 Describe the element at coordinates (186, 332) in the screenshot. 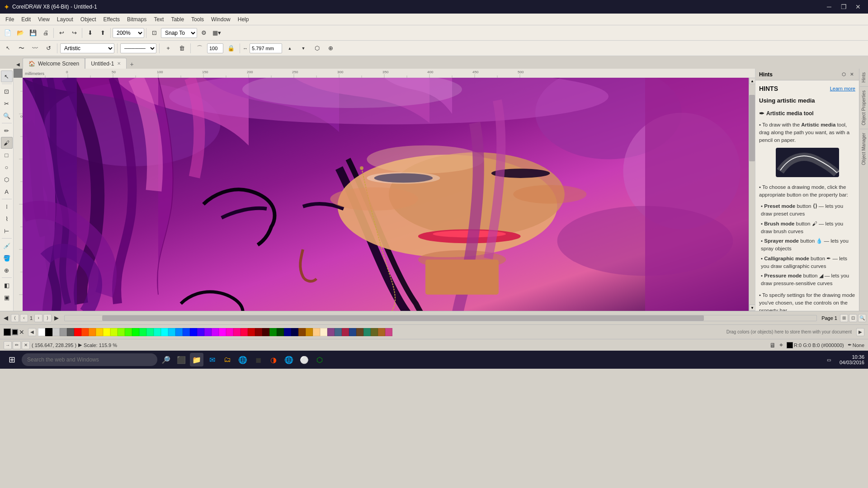

I see `swatch-blue-light` at that location.